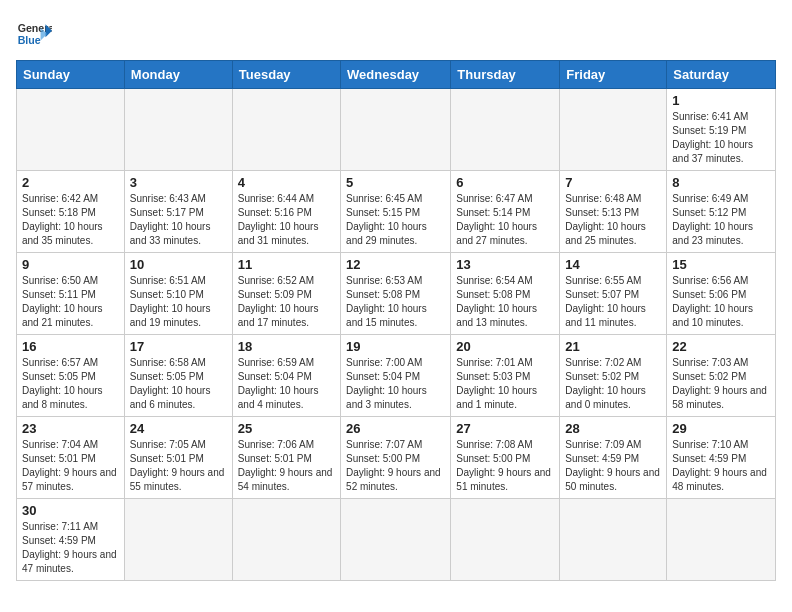 This screenshot has width=792, height=612. Describe the element at coordinates (505, 302) in the screenshot. I see `day-info: Sunrise: 6:54 AM Sunset: 5:08 PM Dayligh…` at that location.